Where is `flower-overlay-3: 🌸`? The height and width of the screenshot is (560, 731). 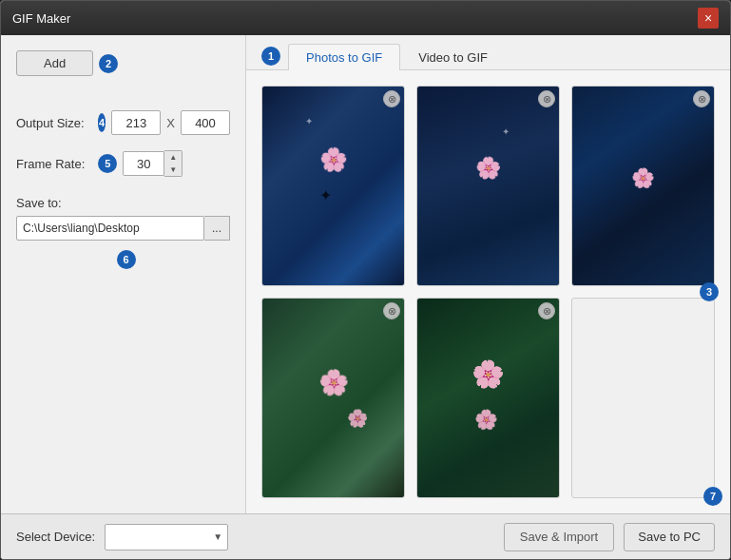 flower-overlay-3: 🌸 is located at coordinates (643, 186).